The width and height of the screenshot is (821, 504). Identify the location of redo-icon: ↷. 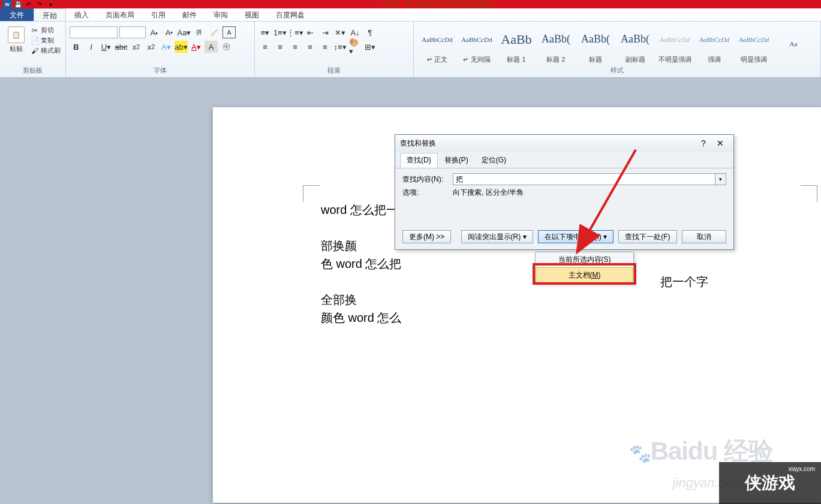
(40, 4).